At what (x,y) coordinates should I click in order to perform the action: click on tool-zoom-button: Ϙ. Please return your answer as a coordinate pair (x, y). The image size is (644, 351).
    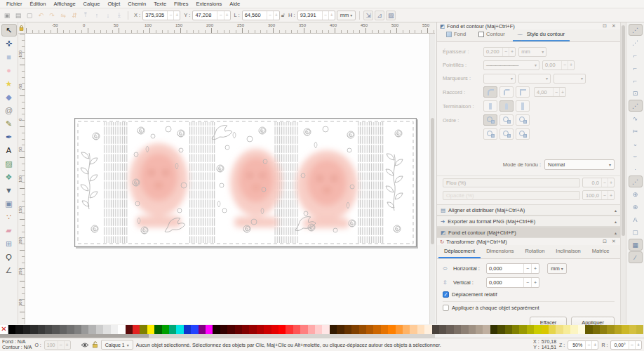
    Looking at the image, I should click on (9, 257).